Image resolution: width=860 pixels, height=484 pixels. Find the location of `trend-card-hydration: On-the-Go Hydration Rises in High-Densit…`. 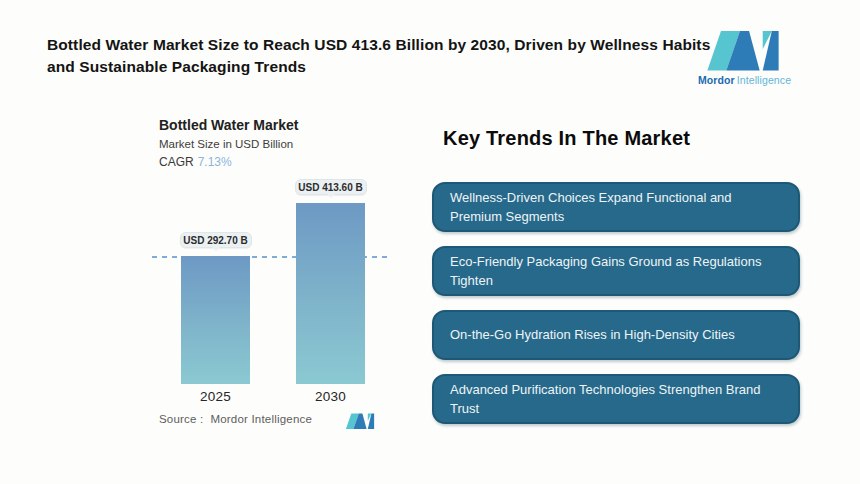

trend-card-hydration: On-the-Go Hydration Rises in High-Densit… is located at coordinates (616, 335).